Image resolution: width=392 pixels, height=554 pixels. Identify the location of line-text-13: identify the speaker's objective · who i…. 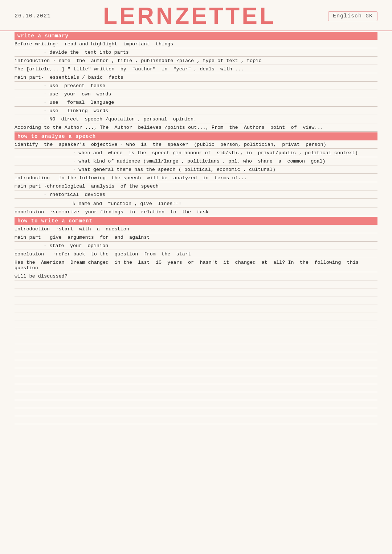
(171, 144).